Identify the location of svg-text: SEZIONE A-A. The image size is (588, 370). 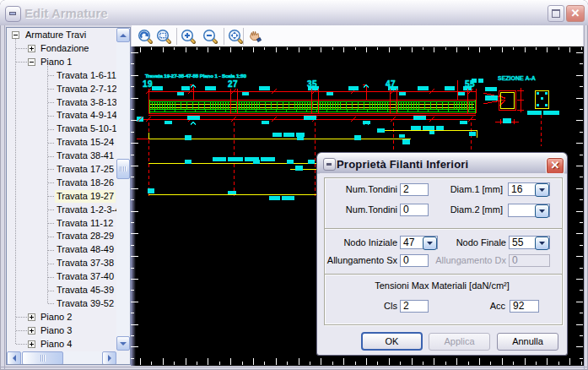
(516, 78).